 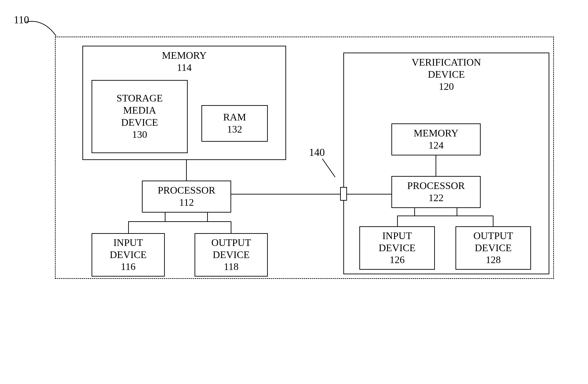 What do you see at coordinates (397, 260) in the screenshot?
I see `input-right-ref: 126` at bounding box center [397, 260].